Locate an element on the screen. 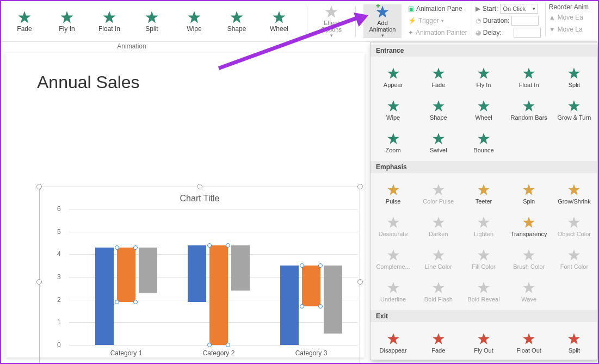 The image size is (599, 364). anim-option-float-out: Float Out is located at coordinates (529, 338).